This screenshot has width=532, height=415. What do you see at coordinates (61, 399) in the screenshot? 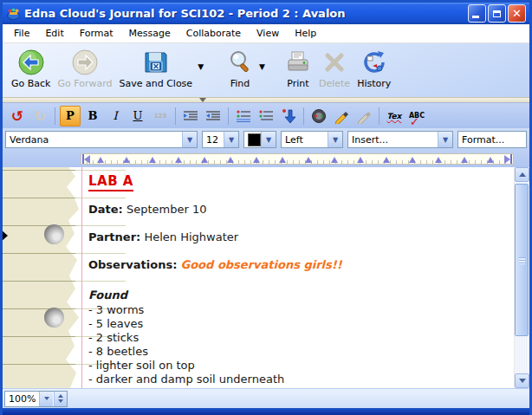
I see `zoom-spinner` at bounding box center [61, 399].